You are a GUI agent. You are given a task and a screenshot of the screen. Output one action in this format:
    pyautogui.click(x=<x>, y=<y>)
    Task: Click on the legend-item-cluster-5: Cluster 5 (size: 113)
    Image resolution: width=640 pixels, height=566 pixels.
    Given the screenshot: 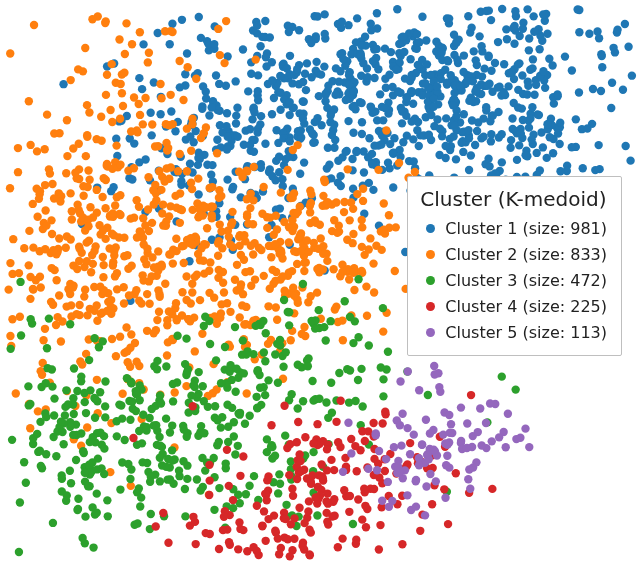 What is the action you would take?
    pyautogui.click(x=514, y=332)
    